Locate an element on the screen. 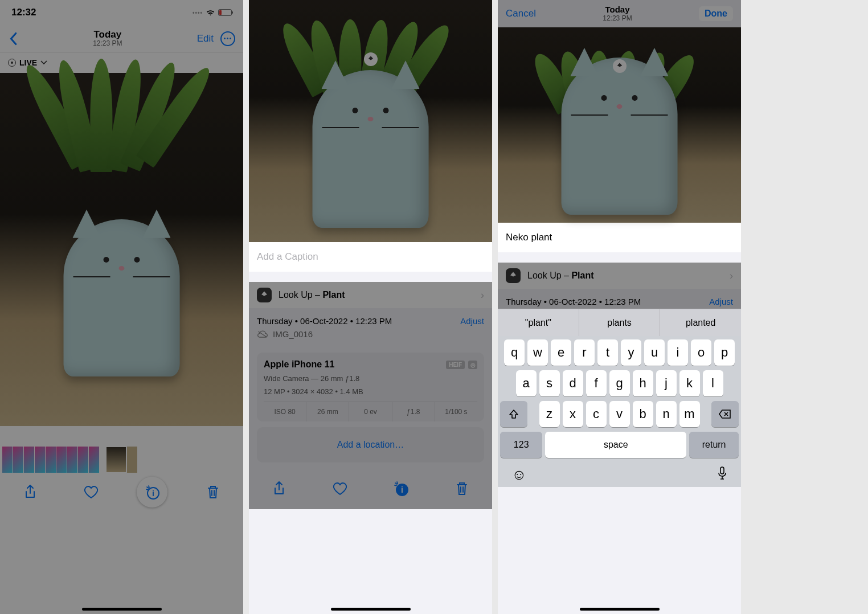 The height and width of the screenshot is (614, 868). key-s: s is located at coordinates (550, 383).